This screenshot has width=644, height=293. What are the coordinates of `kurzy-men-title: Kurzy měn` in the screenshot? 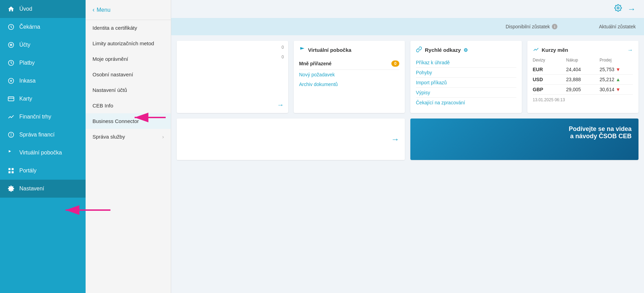 It's located at (555, 50).